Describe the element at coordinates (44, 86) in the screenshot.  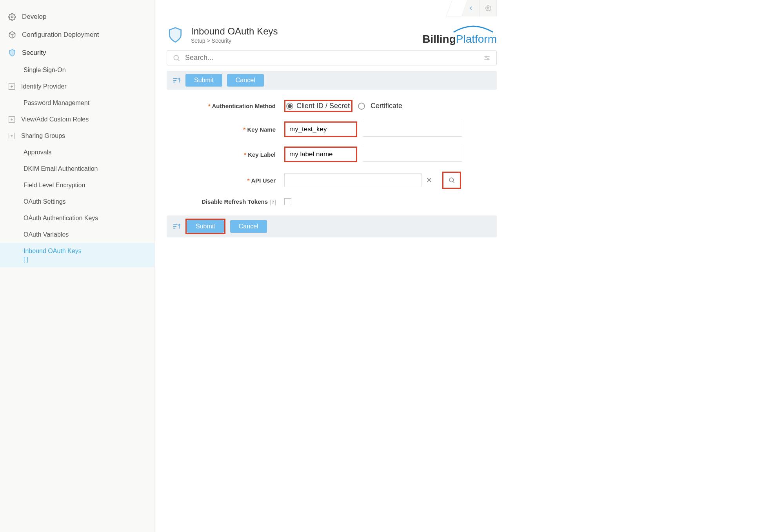
I see `sidebar-item-label: Identity Provider` at that location.